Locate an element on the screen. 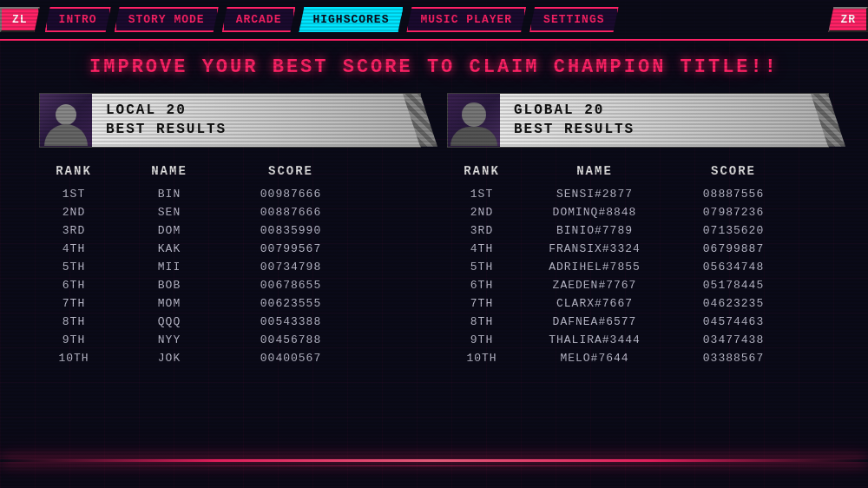  bottom-glow-line is located at coordinates (434, 460).